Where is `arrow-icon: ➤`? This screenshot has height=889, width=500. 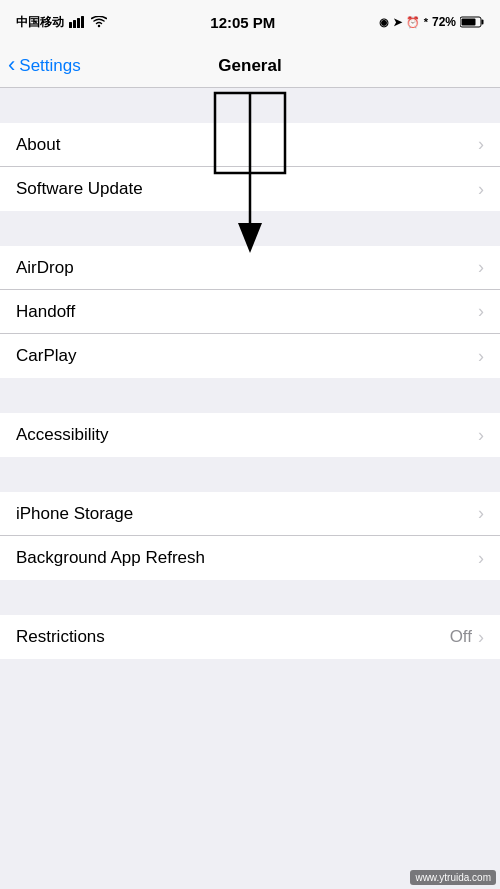 arrow-icon: ➤ is located at coordinates (398, 22).